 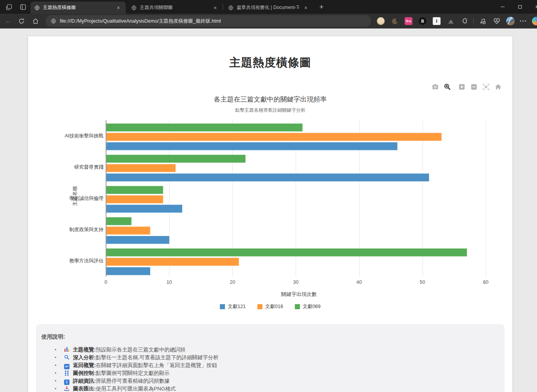 I want to click on new-tab-button: +, so click(x=321, y=7).